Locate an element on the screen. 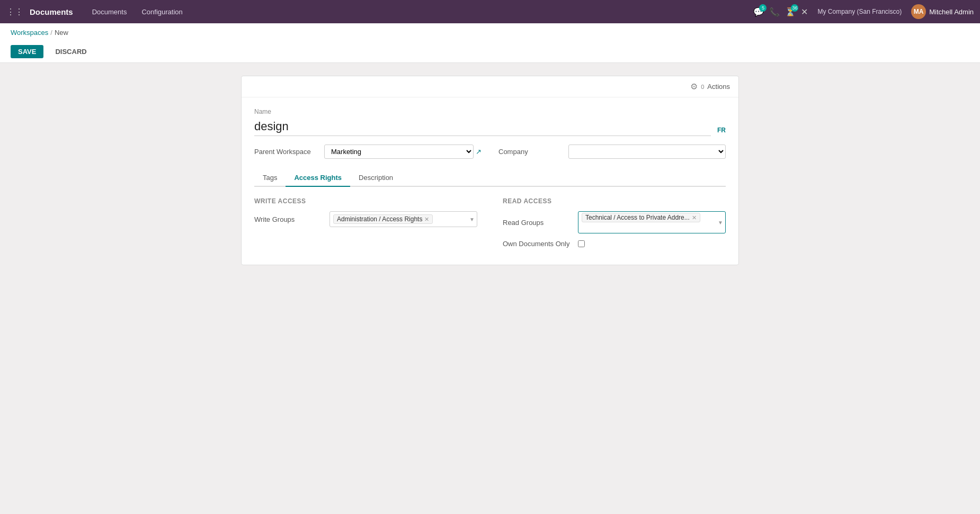 The image size is (980, 514). parent-workspace-select: Marketing is located at coordinates (399, 151).